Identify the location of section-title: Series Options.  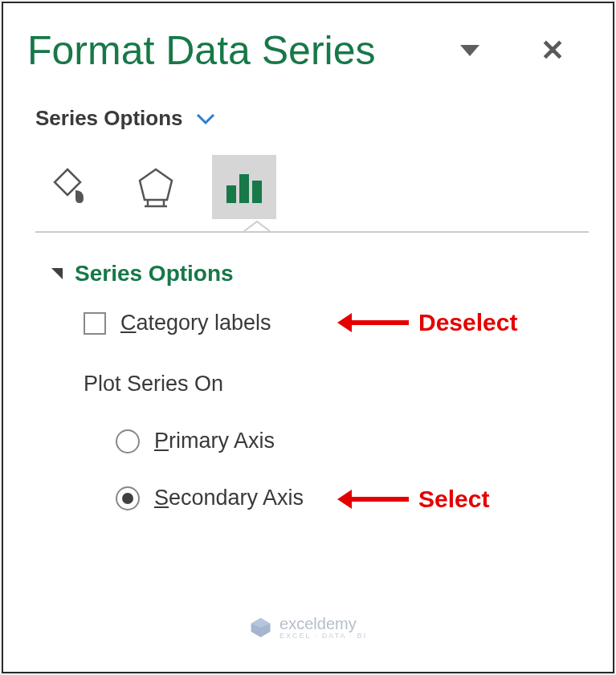
(154, 274).